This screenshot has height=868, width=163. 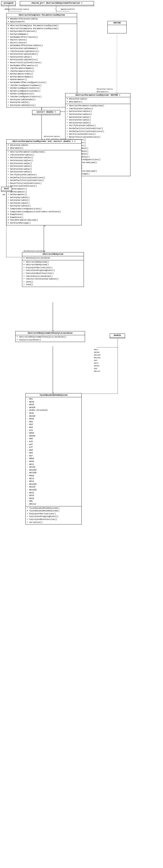 What do you see at coordinates (98, 134) in the screenshot?
I see `method-apv-getinitconds: + GetInitialConditions()` at bounding box center [98, 134].